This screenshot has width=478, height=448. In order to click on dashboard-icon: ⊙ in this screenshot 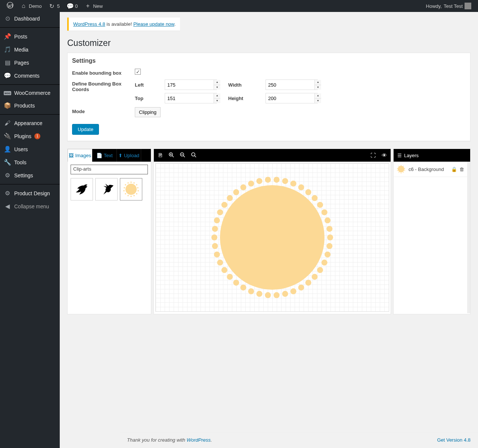, I will do `click(7, 19)`.